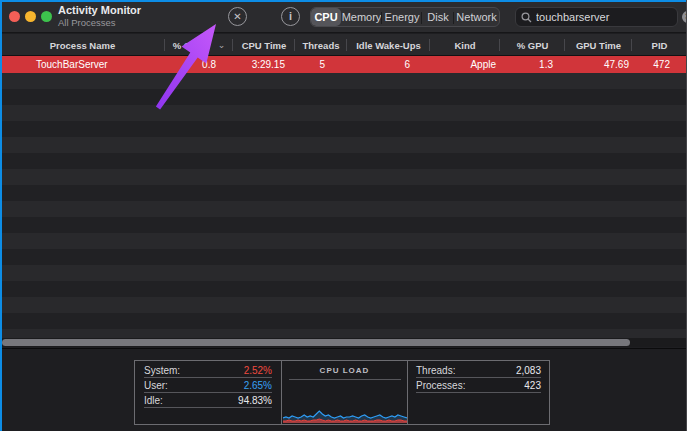  Describe the element at coordinates (156, 386) in the screenshot. I see `user-label: User:` at that location.